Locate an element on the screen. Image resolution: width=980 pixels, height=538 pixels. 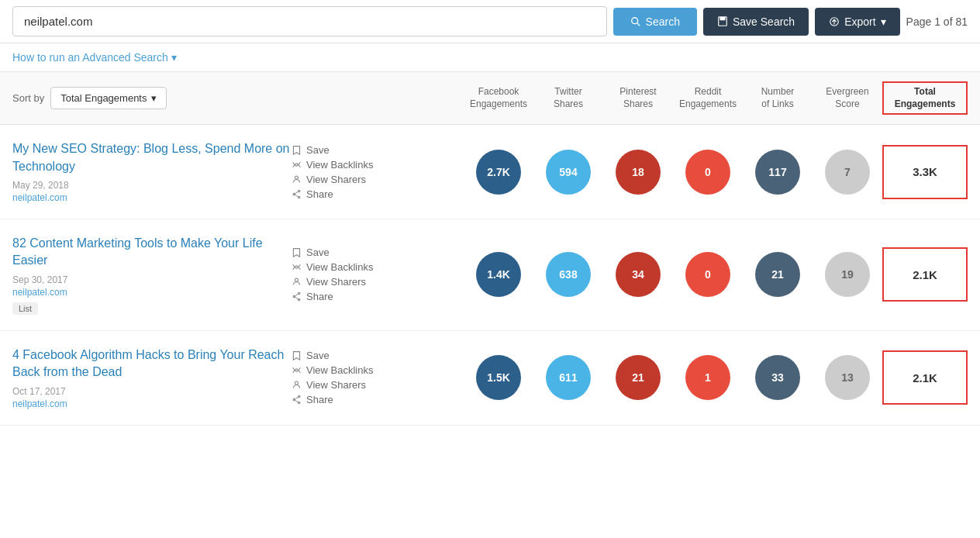
reddit-metric: 1 is located at coordinates (708, 378).